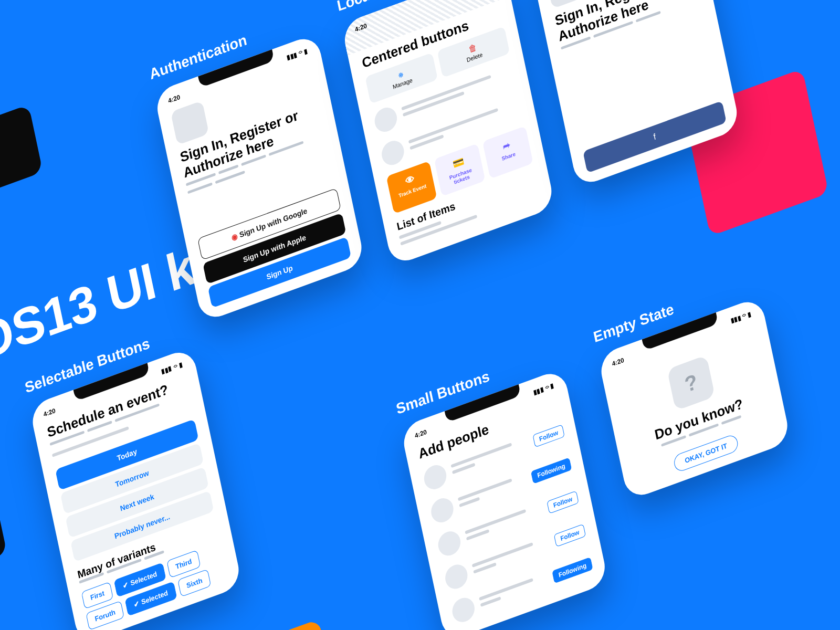 Image resolution: width=840 pixels, height=630 pixels. Describe the element at coordinates (181, 365) in the screenshot. I see `battery-icon: ▮` at that location.